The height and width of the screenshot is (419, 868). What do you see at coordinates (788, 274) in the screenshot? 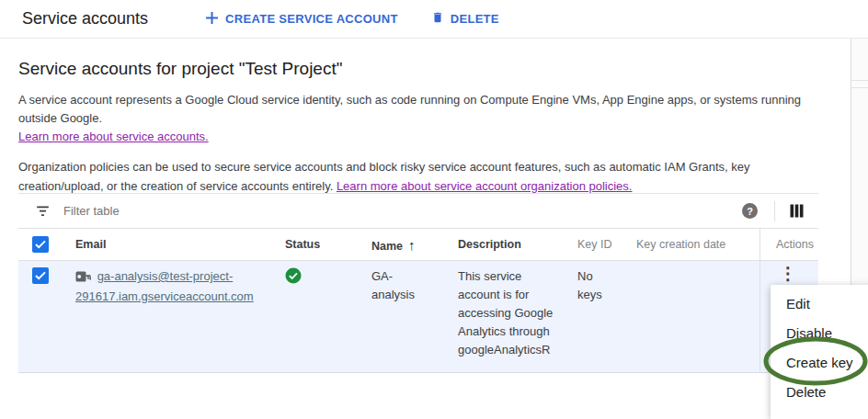
I see `more-actions-icon: ⋮` at bounding box center [788, 274].